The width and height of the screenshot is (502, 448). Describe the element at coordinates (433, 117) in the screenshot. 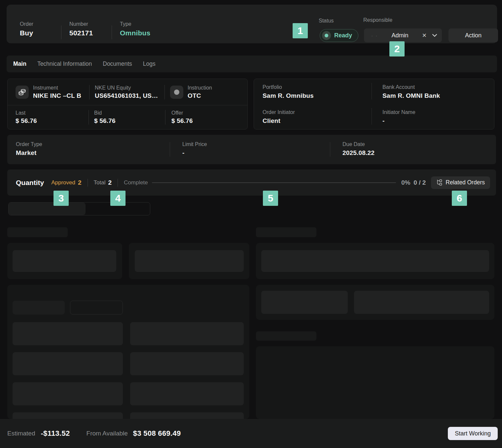

I see `initiator-name-cell: Initiator Name -` at that location.